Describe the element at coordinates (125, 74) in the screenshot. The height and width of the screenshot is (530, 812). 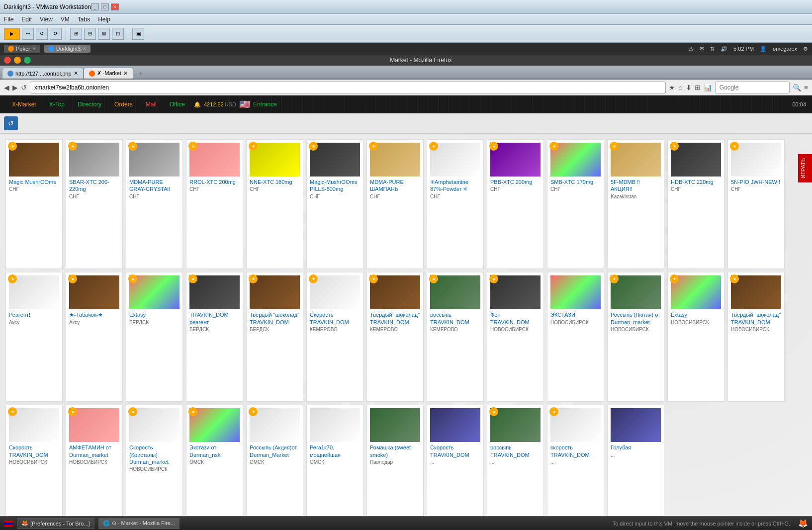
I see `tab-close-2: ✕` at that location.